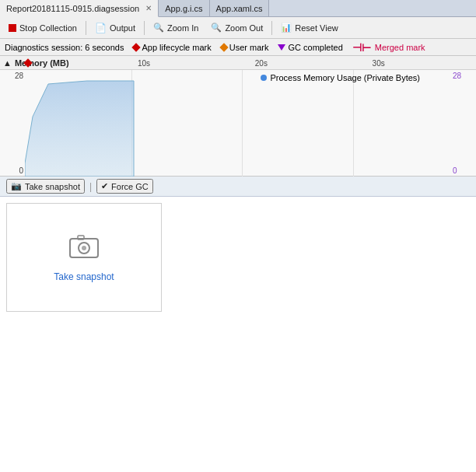  Describe the element at coordinates (183, 28) in the screenshot. I see `zoom-in-label: Zoom In` at that location.